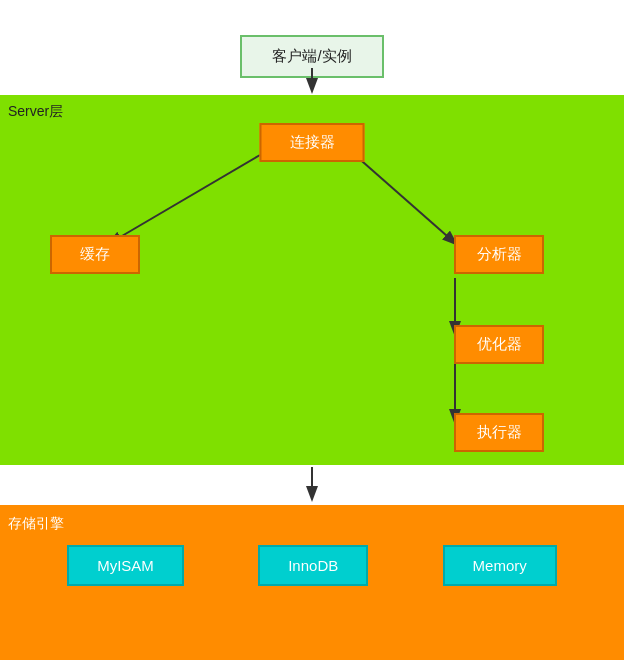 The height and width of the screenshot is (660, 624). Describe the element at coordinates (36, 112) in the screenshot. I see `server-layer-label: Server层` at that location.